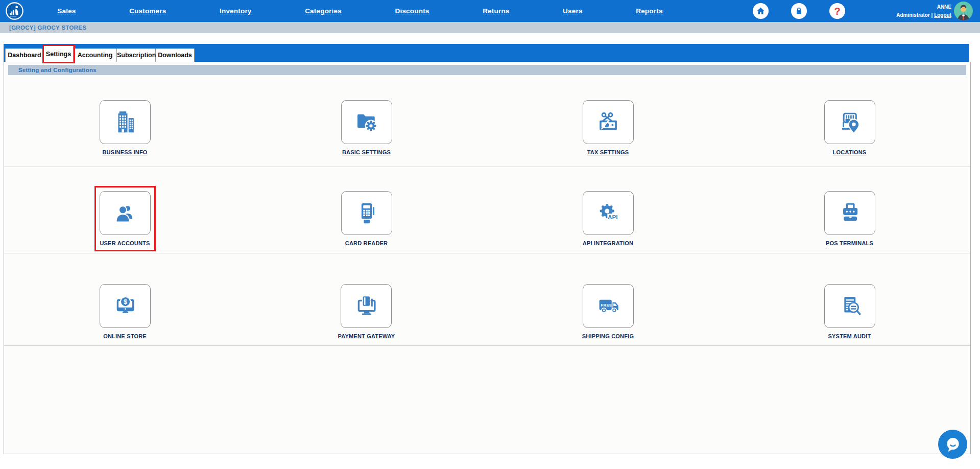 The height and width of the screenshot is (469, 980). Describe the element at coordinates (608, 213) in the screenshot. I see `tile-card: API` at that location.